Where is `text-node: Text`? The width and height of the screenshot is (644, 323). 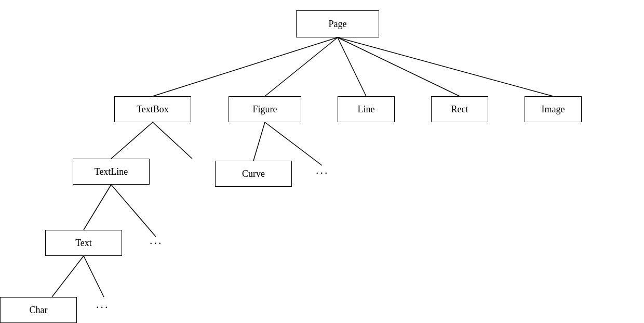 text-node: Text is located at coordinates (84, 243).